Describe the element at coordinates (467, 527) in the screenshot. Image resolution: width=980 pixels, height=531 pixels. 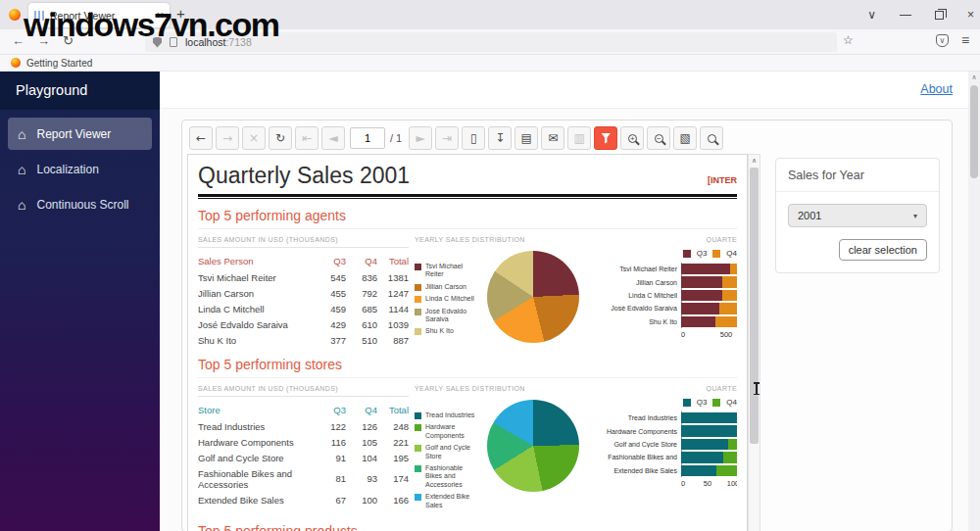
I see `section-heading-products: Top 5 performing products` at that location.